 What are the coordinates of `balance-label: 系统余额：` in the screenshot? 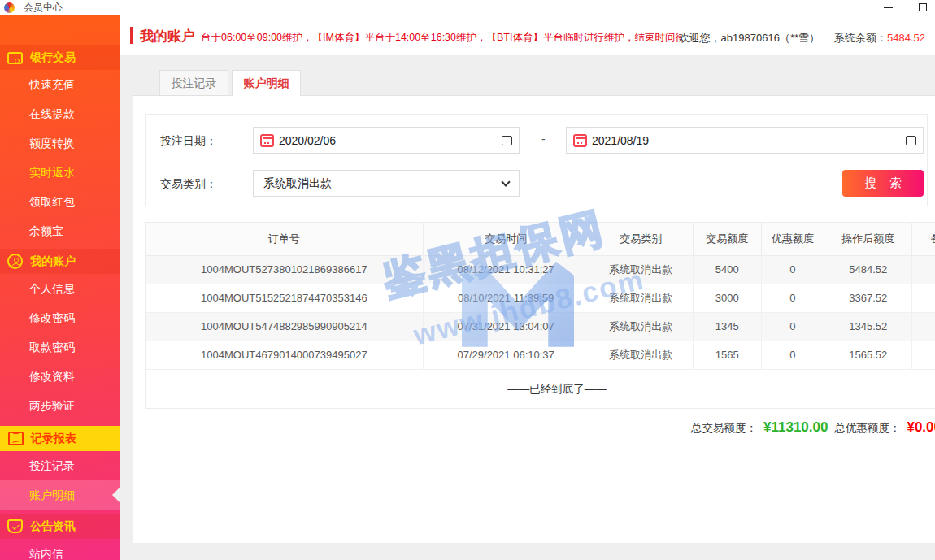 It's located at (860, 37).